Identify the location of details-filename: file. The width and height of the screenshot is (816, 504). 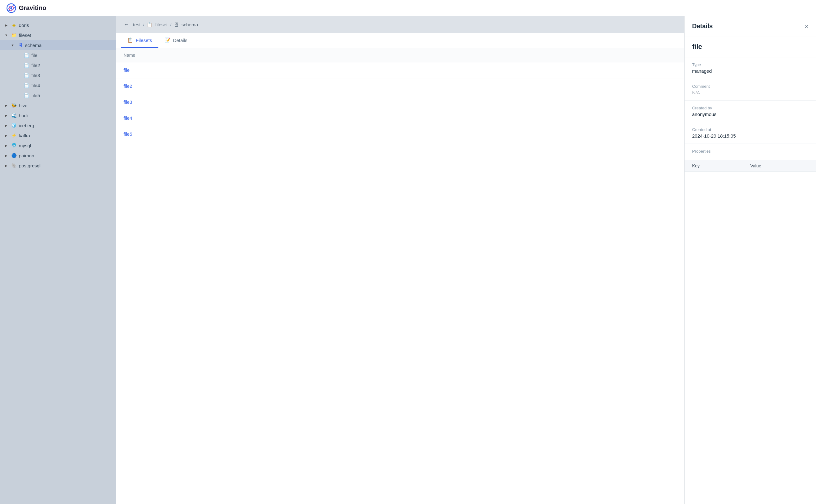
(750, 47).